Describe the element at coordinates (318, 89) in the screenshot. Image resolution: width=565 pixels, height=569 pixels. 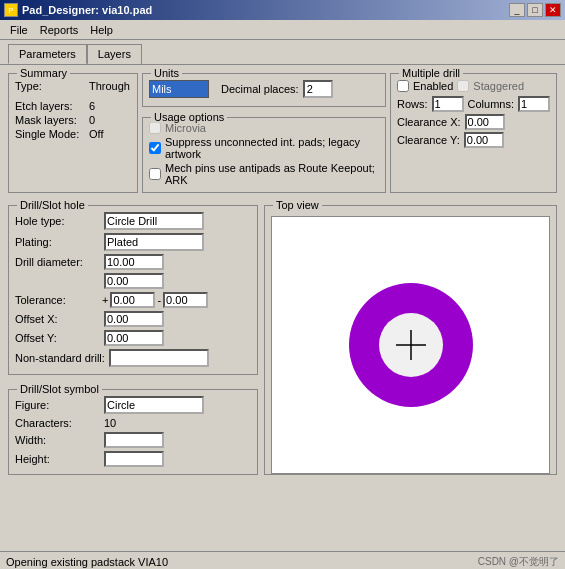
I see `decimal-input` at that location.